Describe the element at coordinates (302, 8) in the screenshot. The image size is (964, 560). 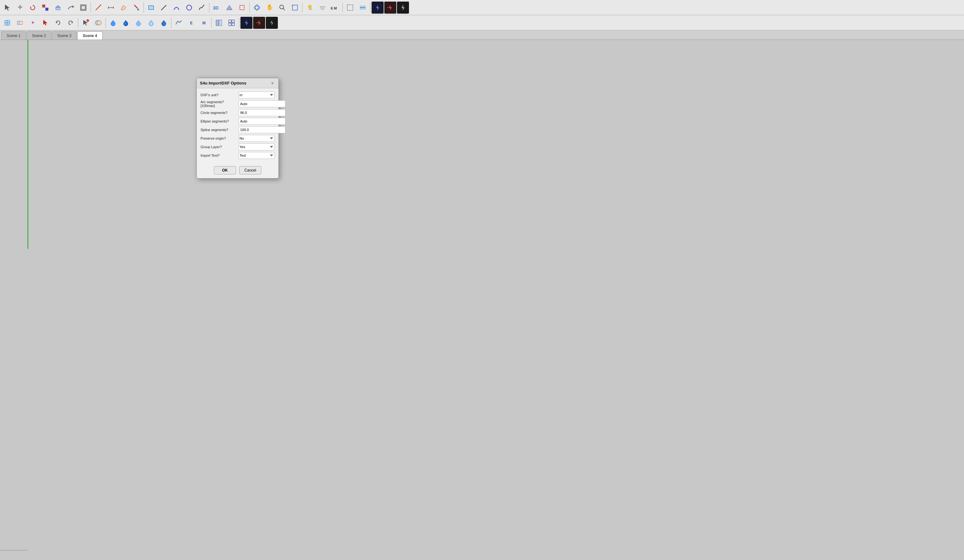
I see `sep5` at that location.